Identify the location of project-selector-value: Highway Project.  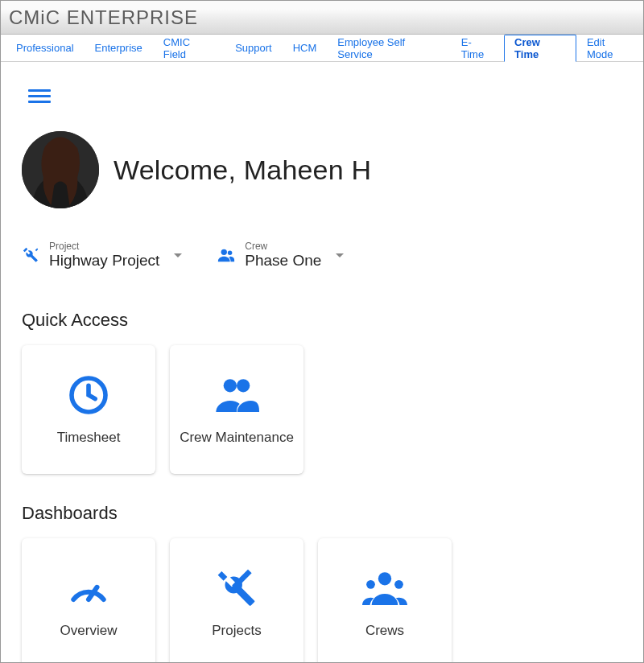
(105, 261).